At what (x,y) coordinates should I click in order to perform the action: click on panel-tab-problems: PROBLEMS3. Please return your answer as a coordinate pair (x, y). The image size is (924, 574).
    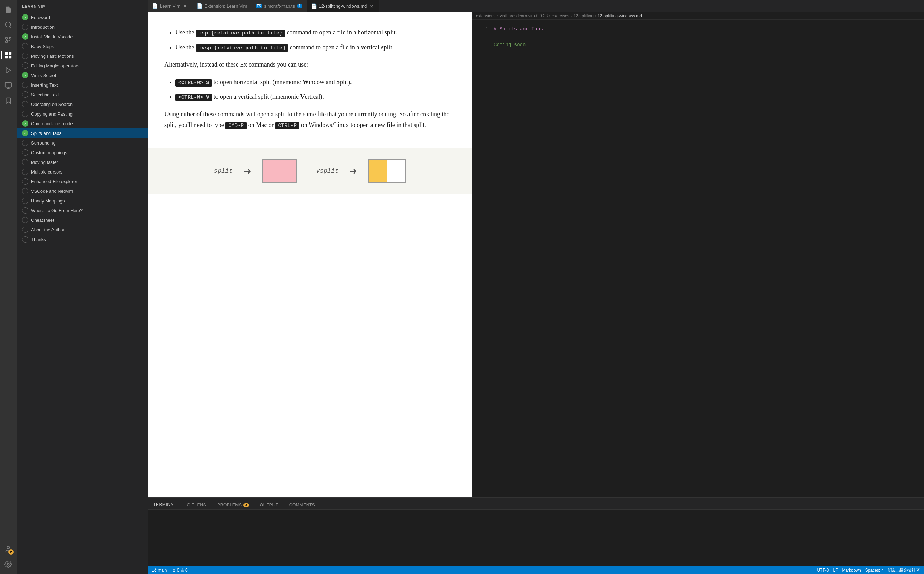
    Looking at the image, I should click on (233, 505).